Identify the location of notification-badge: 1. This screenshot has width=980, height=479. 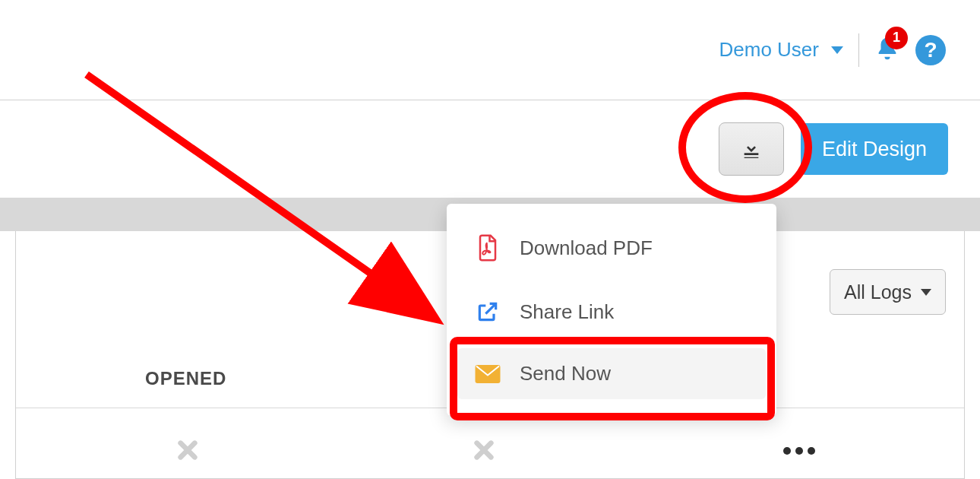
(896, 38).